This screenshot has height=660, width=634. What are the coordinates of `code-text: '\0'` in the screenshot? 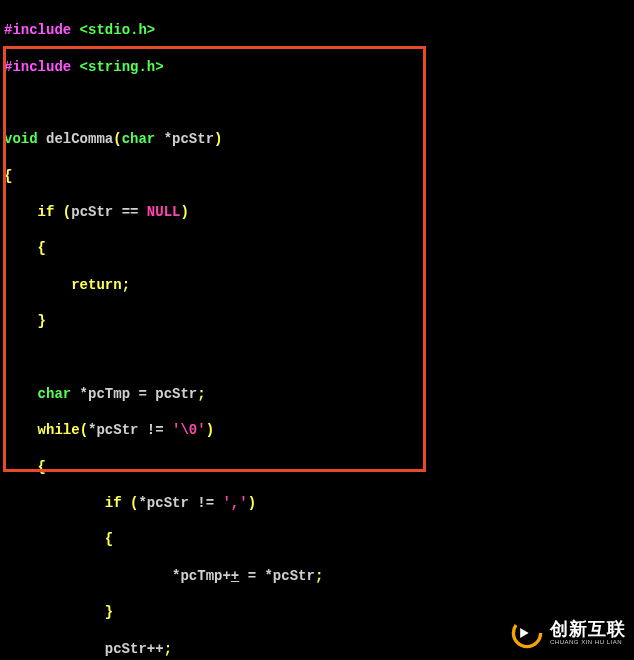 It's located at (189, 430).